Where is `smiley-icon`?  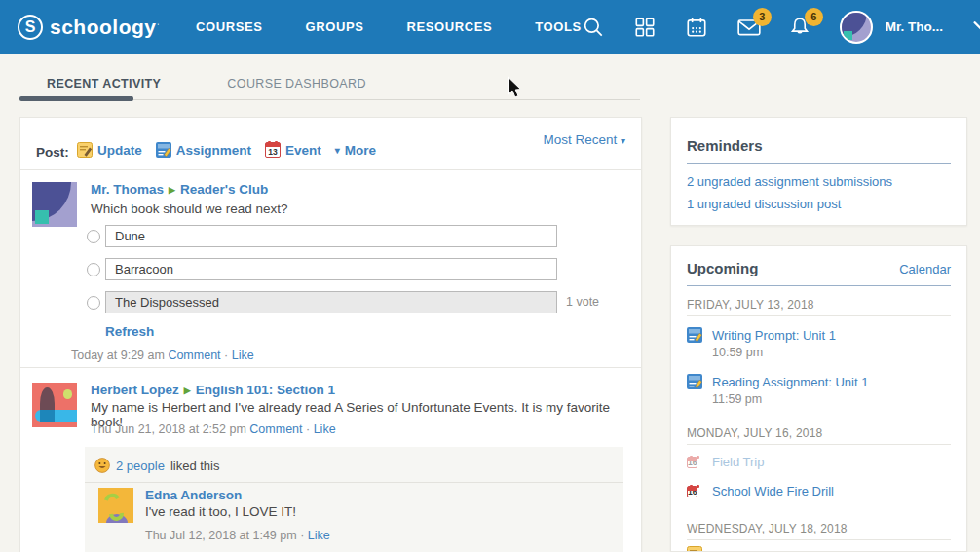
smiley-icon is located at coordinates (102, 465).